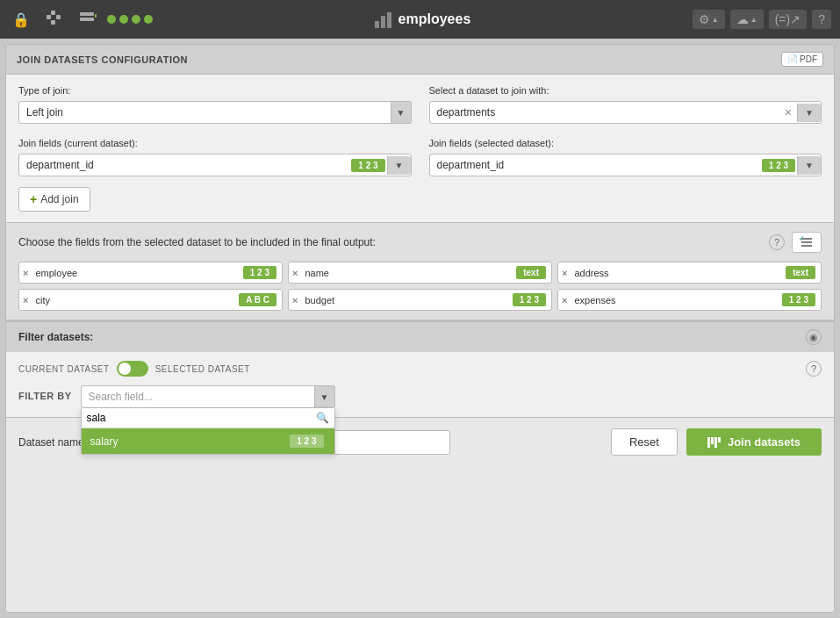  I want to click on fields-header: Choose the fields from the selected data…, so click(420, 242).